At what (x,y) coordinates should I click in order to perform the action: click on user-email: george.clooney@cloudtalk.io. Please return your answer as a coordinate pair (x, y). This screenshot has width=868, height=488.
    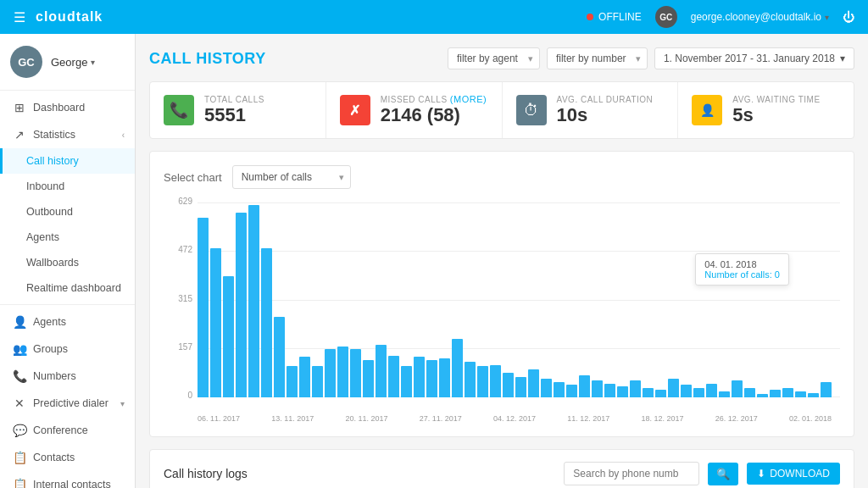
    Looking at the image, I should click on (756, 17).